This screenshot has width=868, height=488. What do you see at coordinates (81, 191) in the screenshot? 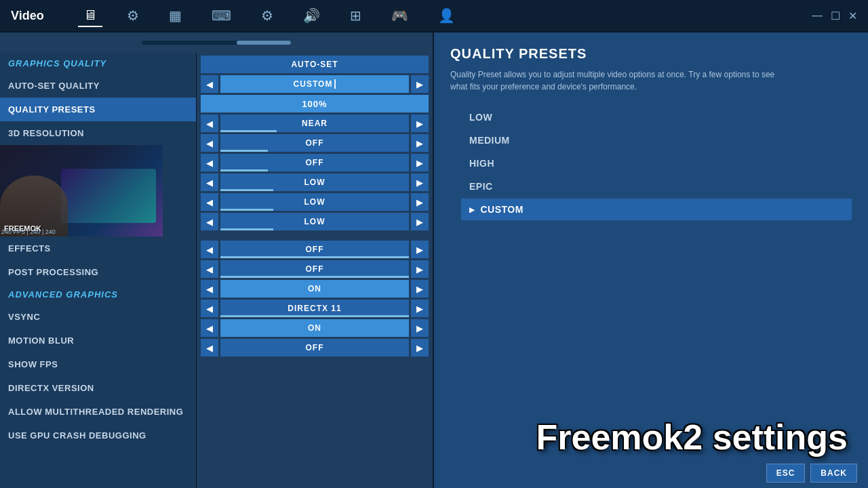
I see `preview-area: FREEMOK 240 FPS | 240 | 240` at bounding box center [81, 191].